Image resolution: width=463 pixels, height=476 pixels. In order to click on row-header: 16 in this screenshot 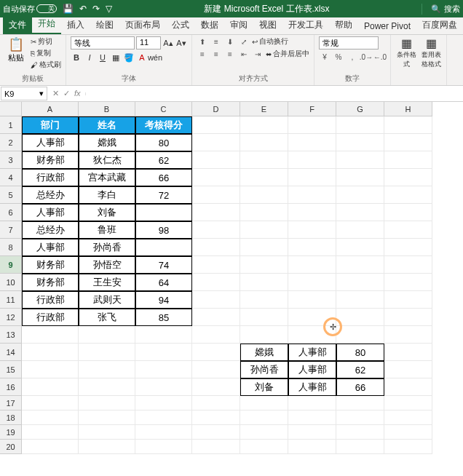, I will do `click(11, 387)`.